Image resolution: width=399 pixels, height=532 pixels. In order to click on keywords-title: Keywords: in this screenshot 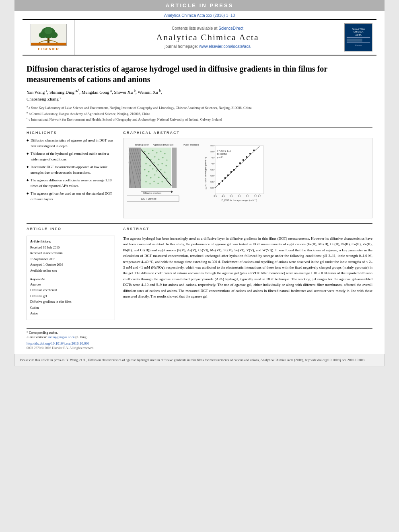, I will do `click(71, 279)`.